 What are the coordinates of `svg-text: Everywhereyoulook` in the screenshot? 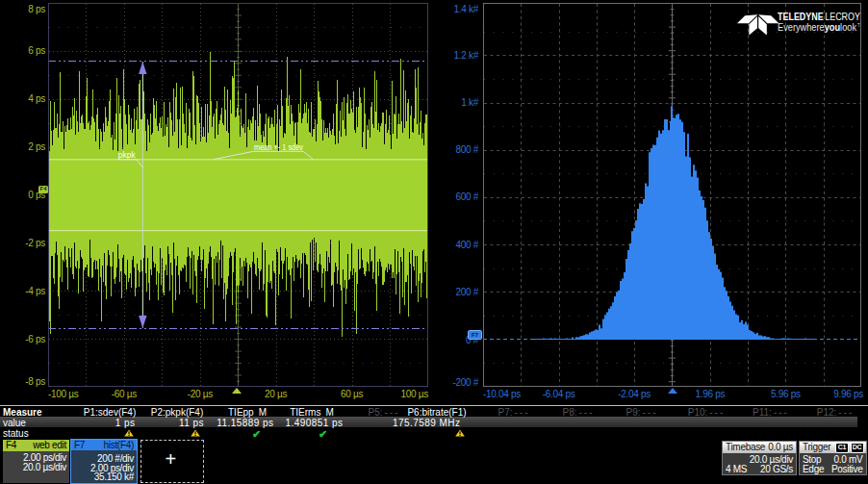 It's located at (818, 27).